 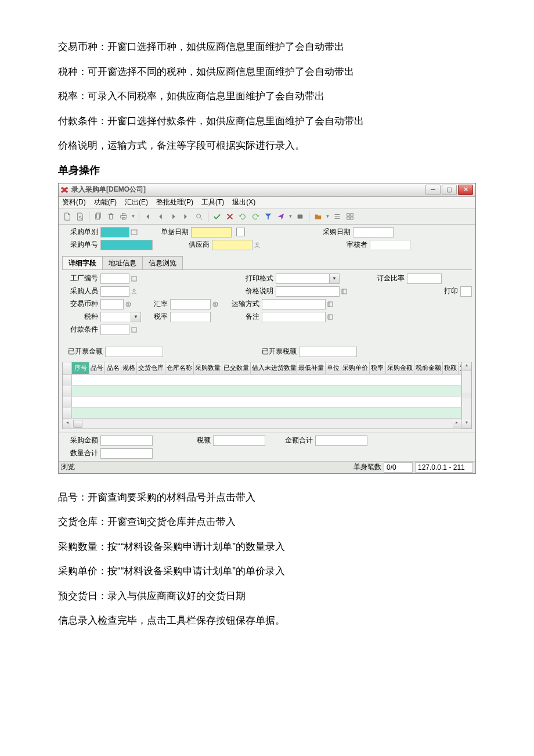 I want to click on outro-p5: 预交货日：录入与供应商商议好的交货日期, so click(x=267, y=597).